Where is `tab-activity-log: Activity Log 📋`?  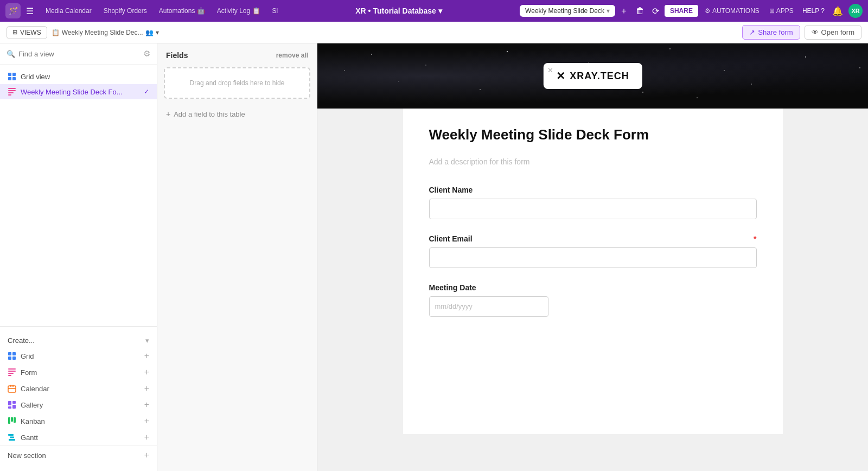
tab-activity-log: Activity Log 📋 is located at coordinates (239, 11).